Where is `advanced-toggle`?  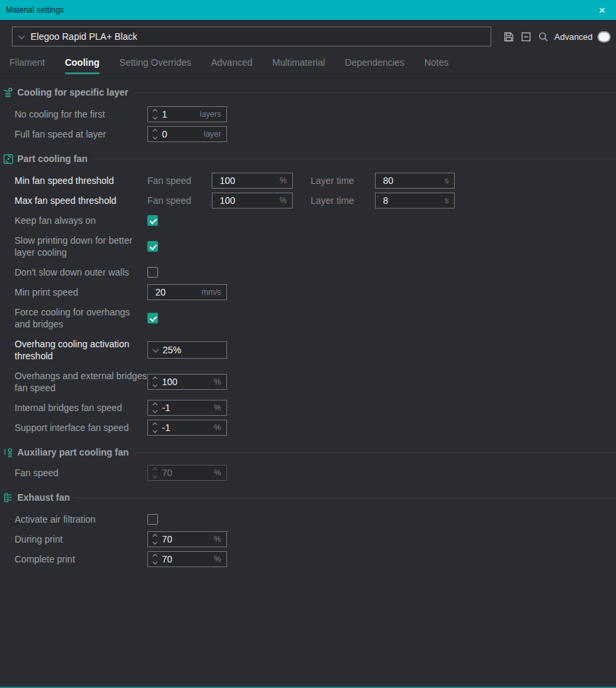
advanced-toggle is located at coordinates (604, 37).